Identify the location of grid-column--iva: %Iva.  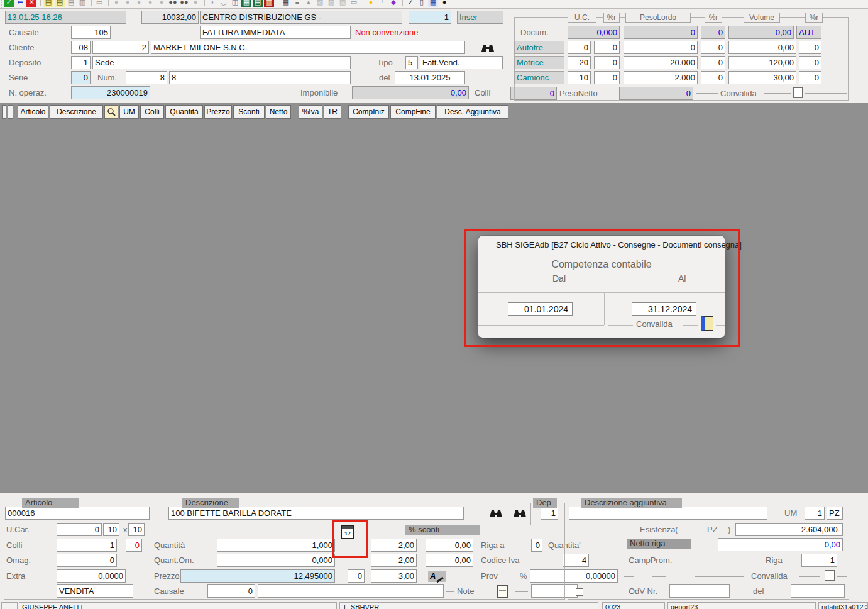
(310, 112).